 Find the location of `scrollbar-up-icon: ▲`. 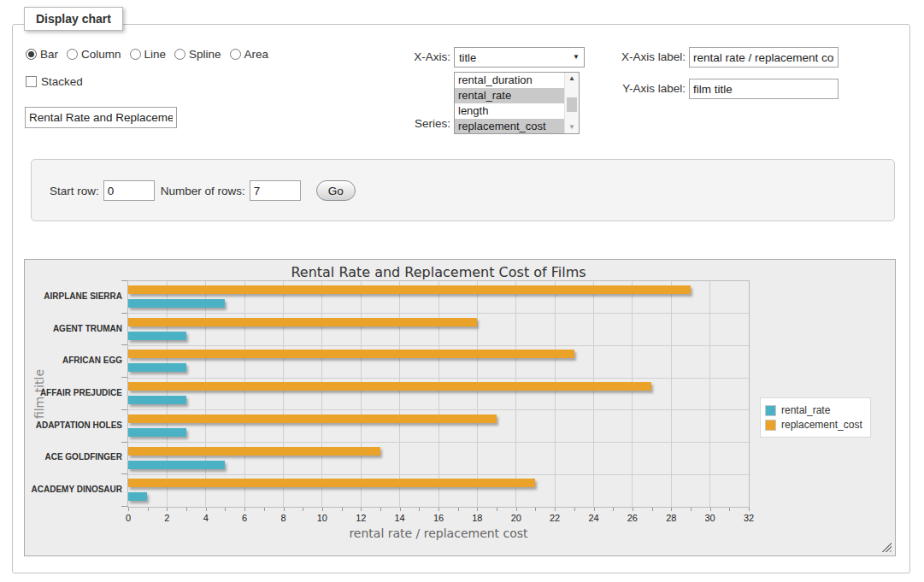

scrollbar-up-icon: ▲ is located at coordinates (572, 79).